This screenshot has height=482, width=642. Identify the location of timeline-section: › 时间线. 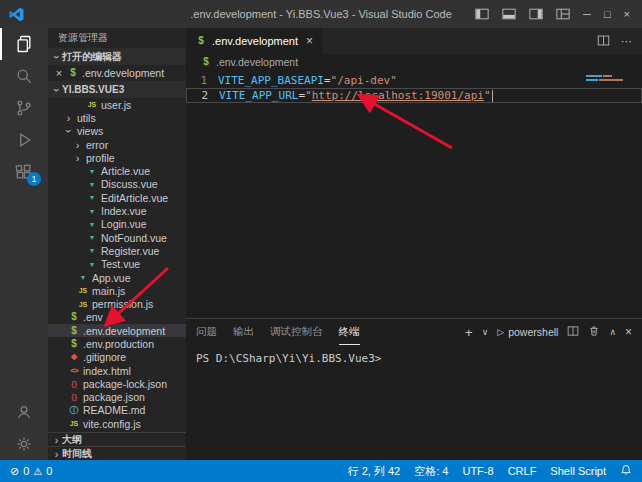
(117, 453).